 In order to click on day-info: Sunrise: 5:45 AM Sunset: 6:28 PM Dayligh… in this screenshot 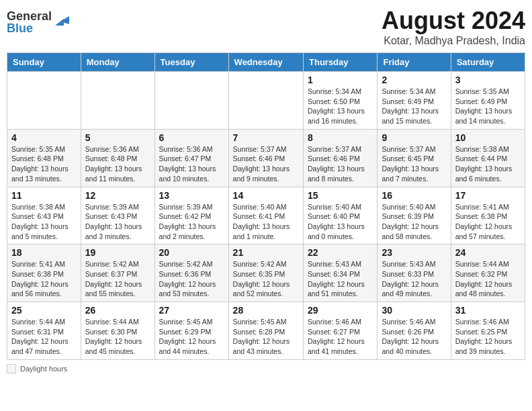, I will do `click(266, 337)`.